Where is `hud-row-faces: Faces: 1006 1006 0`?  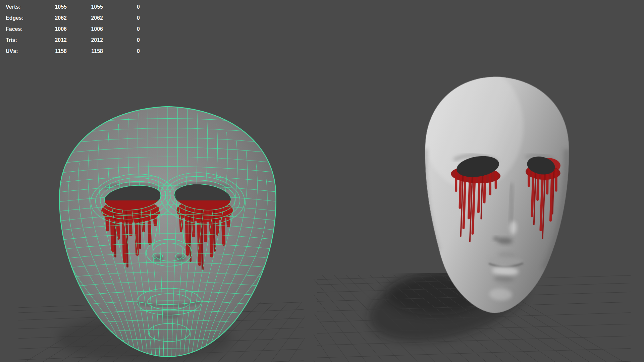
hud-row-faces: Faces: 1006 1006 0 is located at coordinates (73, 29).